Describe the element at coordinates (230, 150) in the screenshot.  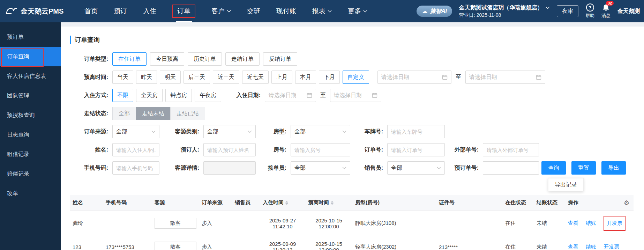
I see `booker-name-input` at that location.